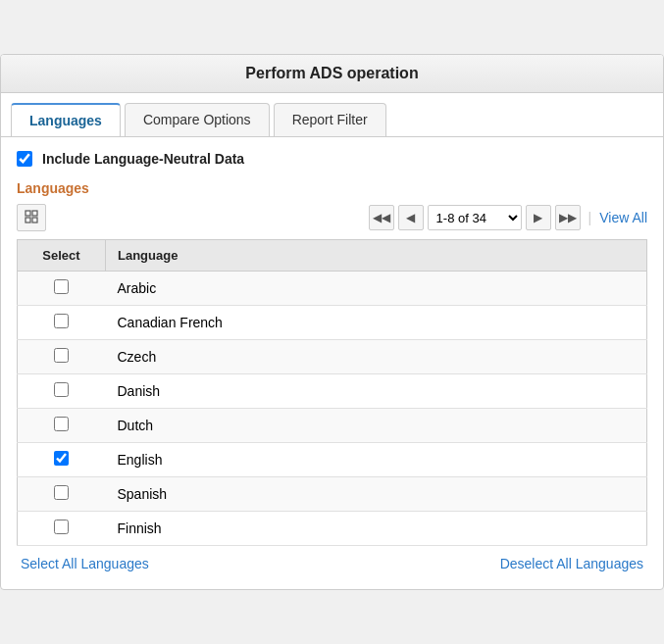 The image size is (664, 644). I want to click on include-neutral-label: Include Language-Neutral Data, so click(143, 159).